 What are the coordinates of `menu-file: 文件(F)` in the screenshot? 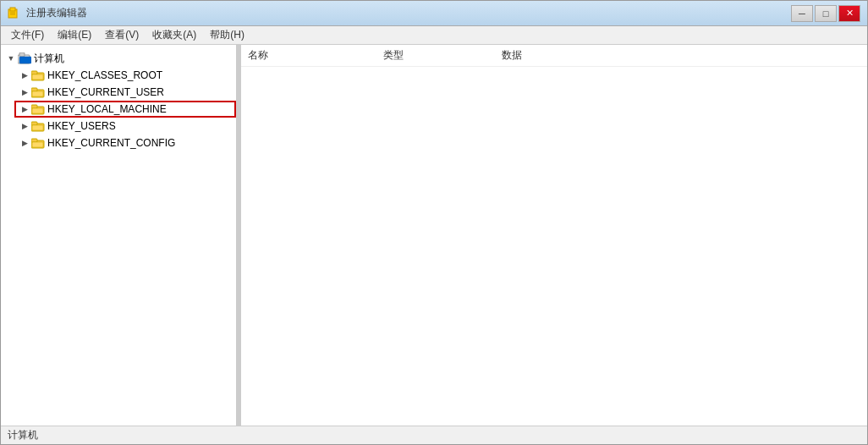 It's located at (27, 36).